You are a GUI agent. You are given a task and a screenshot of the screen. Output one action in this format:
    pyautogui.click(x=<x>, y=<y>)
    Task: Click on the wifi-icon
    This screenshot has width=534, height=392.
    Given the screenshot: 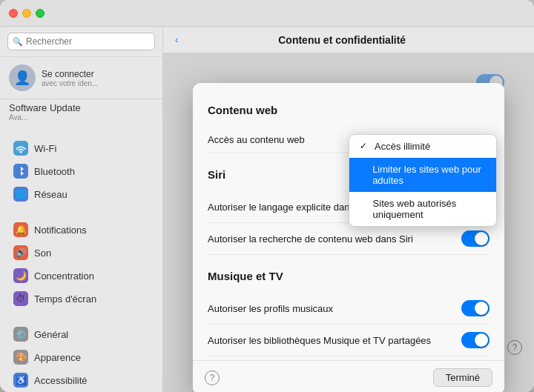 What is the action you would take?
    pyautogui.click(x=21, y=148)
    